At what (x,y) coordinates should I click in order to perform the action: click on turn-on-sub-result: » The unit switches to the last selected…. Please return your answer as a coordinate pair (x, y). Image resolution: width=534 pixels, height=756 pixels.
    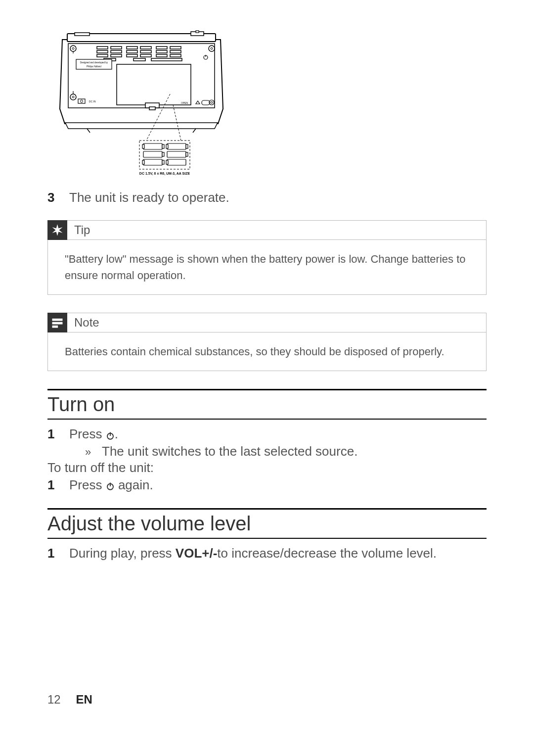
    Looking at the image, I should click on (286, 451).